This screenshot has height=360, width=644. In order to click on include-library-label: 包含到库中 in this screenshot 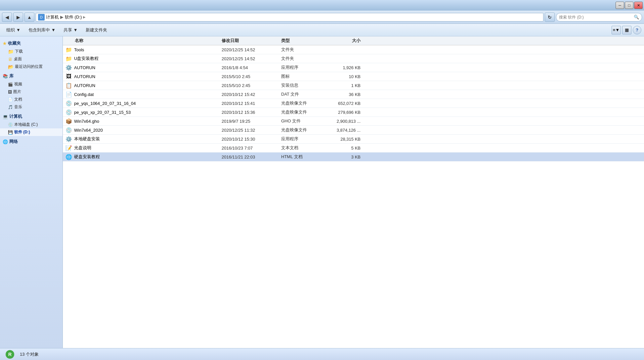, I will do `click(39, 30)`.